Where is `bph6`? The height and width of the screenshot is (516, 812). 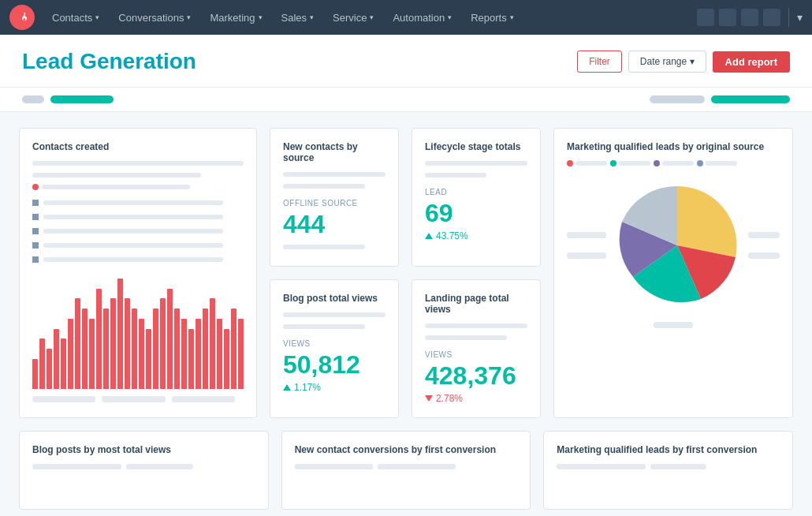 bph6 is located at coordinates (678, 467).